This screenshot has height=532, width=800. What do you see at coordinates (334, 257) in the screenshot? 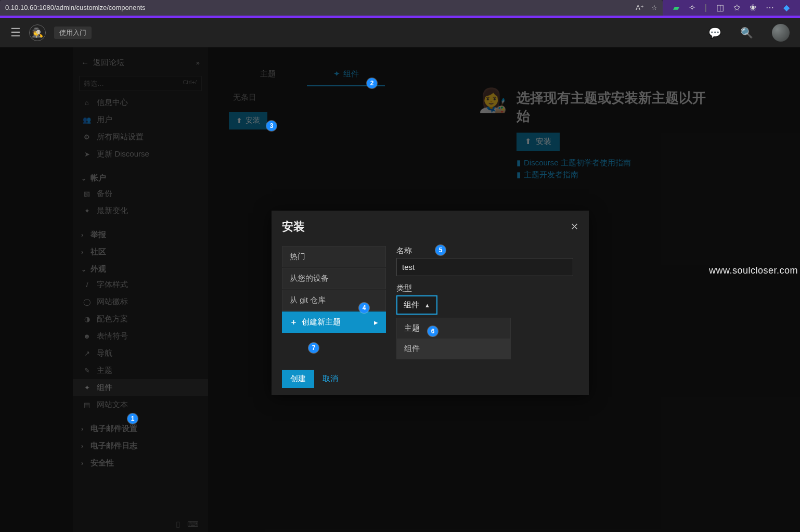
I see `modal-option-popular: 热门` at bounding box center [334, 257].